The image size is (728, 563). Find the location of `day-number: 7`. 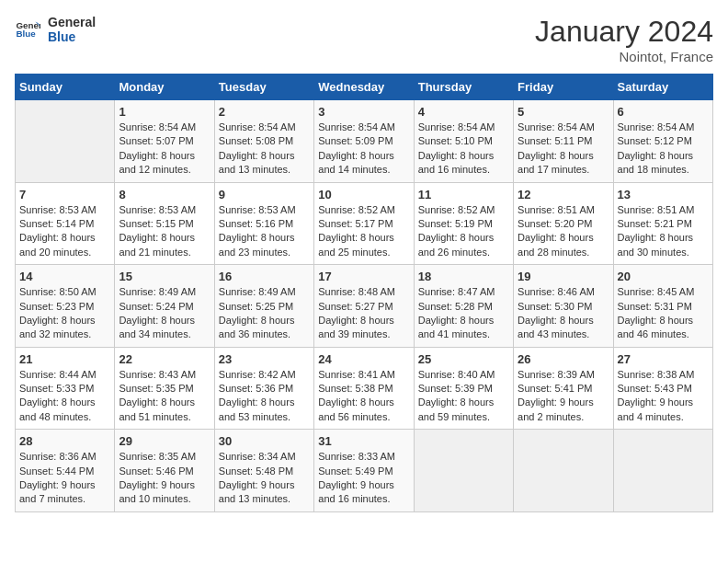

day-number: 7 is located at coordinates (64, 195).